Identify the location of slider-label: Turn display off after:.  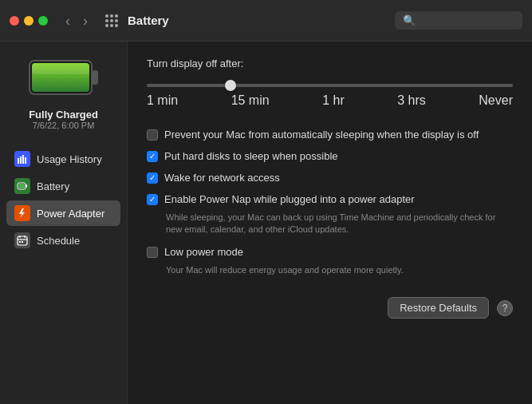
(330, 64).